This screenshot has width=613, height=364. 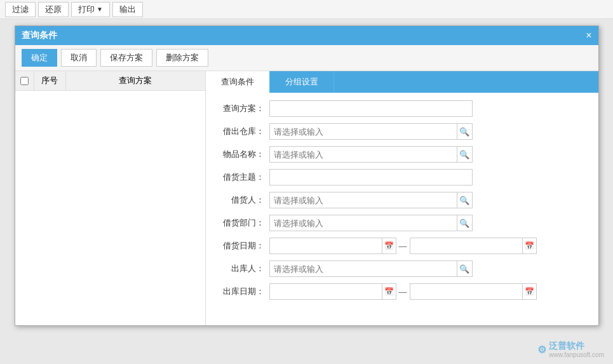 What do you see at coordinates (307, 36) in the screenshot?
I see `dialog-titlebar: 查询条件 ×` at bounding box center [307, 36].